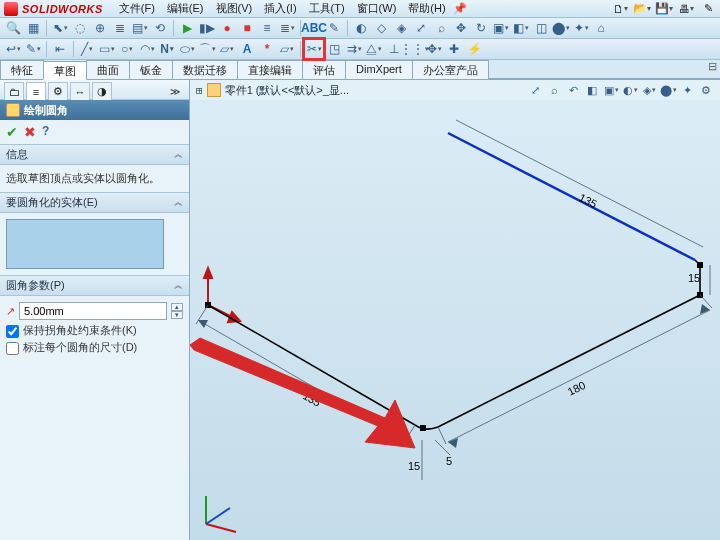 This screenshot has height=540, width=720. I want to click on open-doc-button: 📂▾, so click(642, 9).